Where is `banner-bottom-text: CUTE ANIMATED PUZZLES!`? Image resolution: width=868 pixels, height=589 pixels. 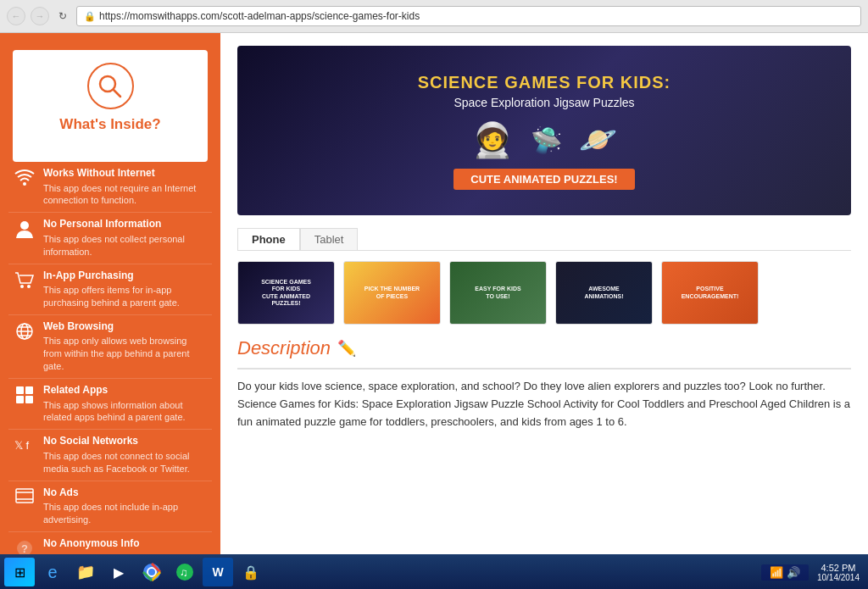
banner-bottom-text: CUTE ANIMATED PUZZLES! is located at coordinates (544, 180).